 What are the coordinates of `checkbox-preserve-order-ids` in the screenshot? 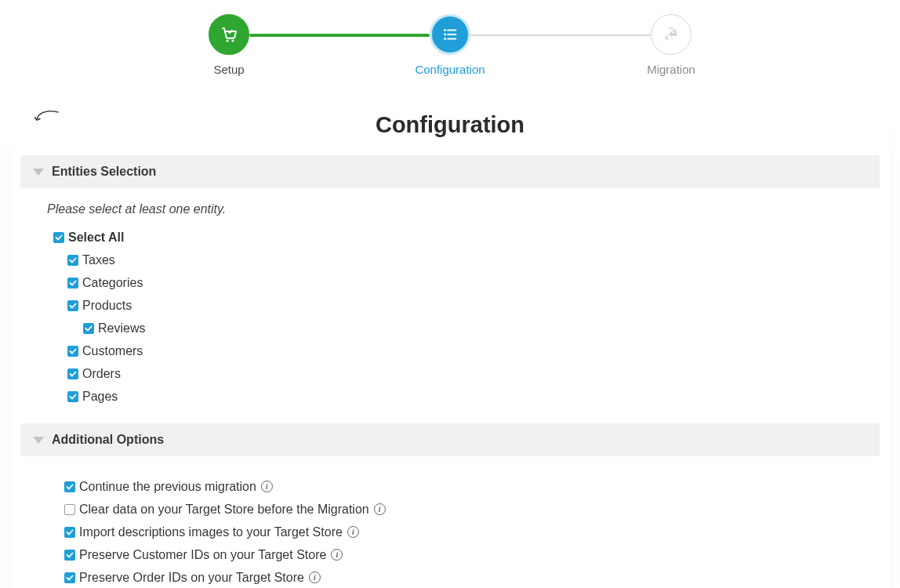 It's located at (70, 578).